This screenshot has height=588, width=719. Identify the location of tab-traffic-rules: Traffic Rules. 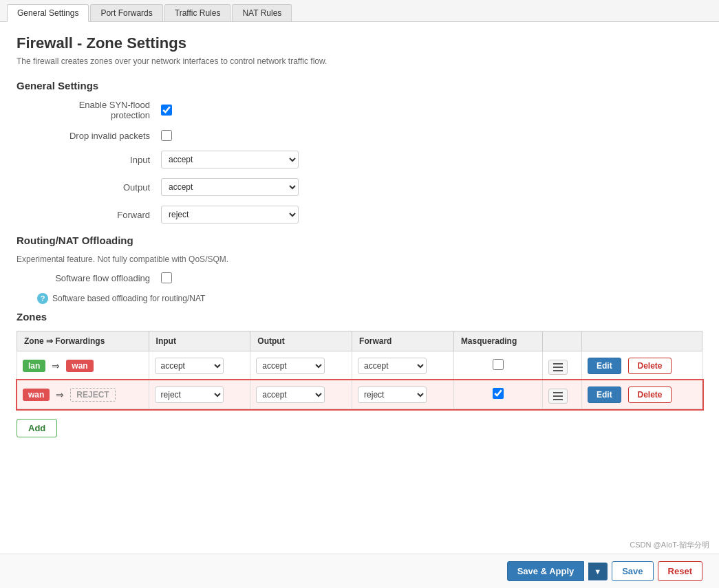
(198, 12).